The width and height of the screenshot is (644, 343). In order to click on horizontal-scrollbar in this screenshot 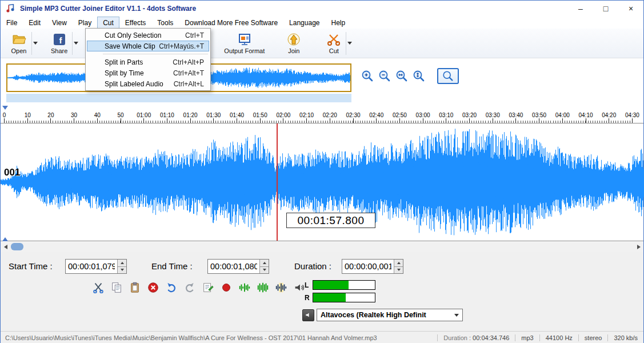, I will do `click(322, 247)`.